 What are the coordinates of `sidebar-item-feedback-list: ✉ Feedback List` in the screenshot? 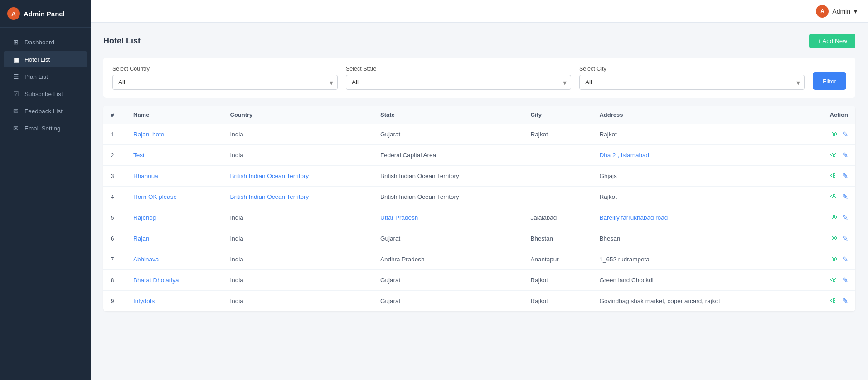 It's located at (45, 111).